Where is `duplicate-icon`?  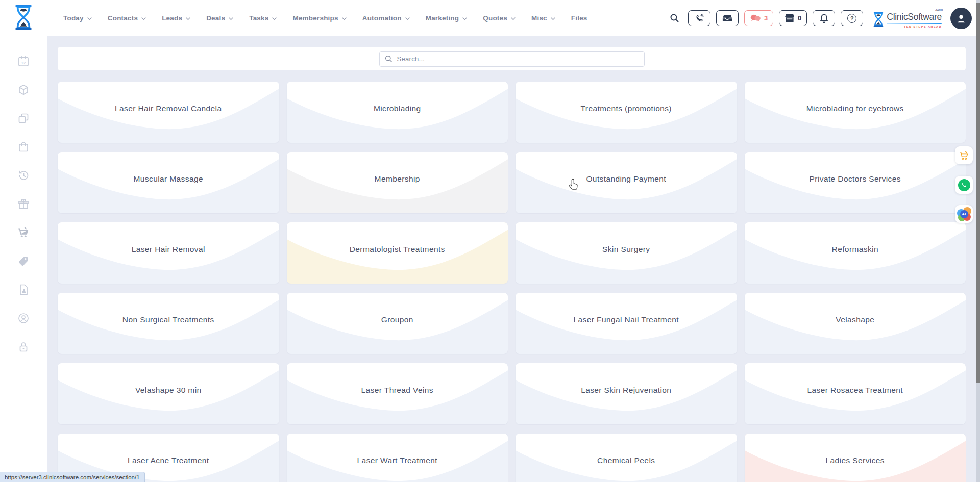 duplicate-icon is located at coordinates (23, 118).